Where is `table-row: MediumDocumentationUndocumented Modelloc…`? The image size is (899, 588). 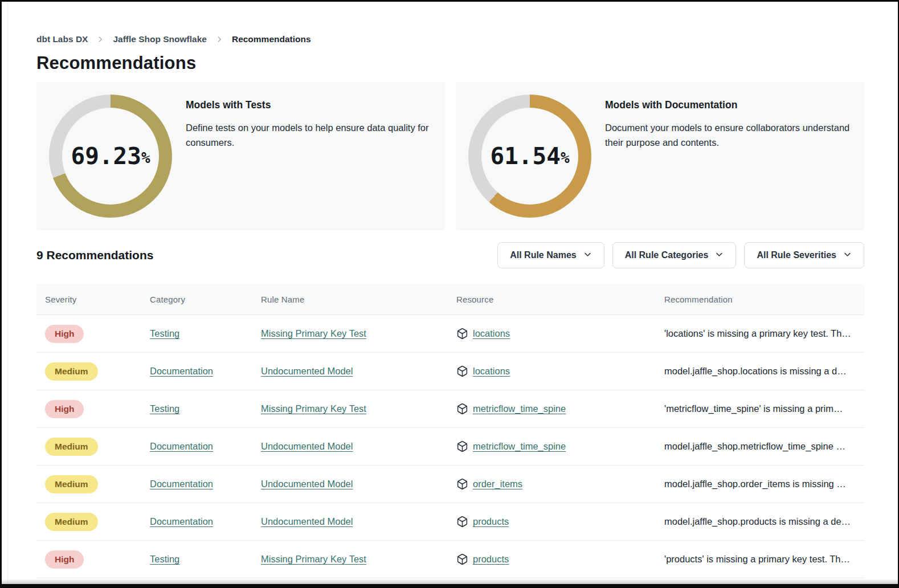 table-row: MediumDocumentationUndocumented Modelloc… is located at coordinates (450, 371).